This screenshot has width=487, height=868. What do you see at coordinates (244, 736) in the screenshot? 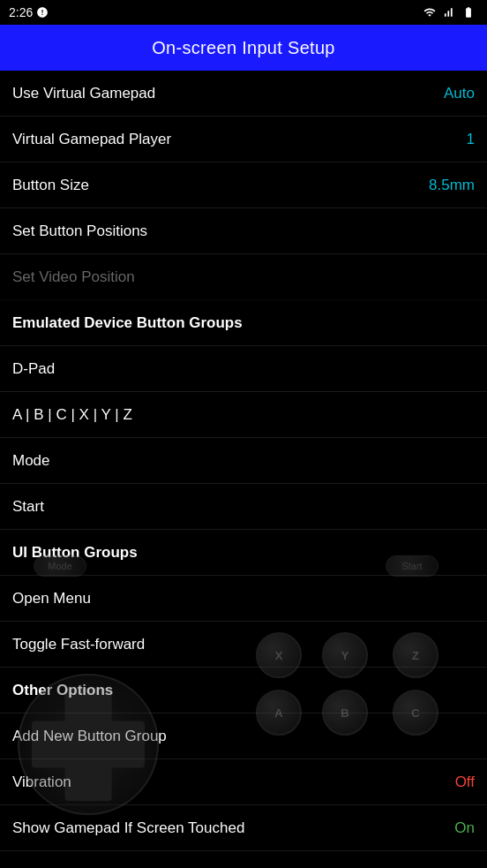
I see `setting-item-add-new-button-group: Add New Button Group` at bounding box center [244, 736].